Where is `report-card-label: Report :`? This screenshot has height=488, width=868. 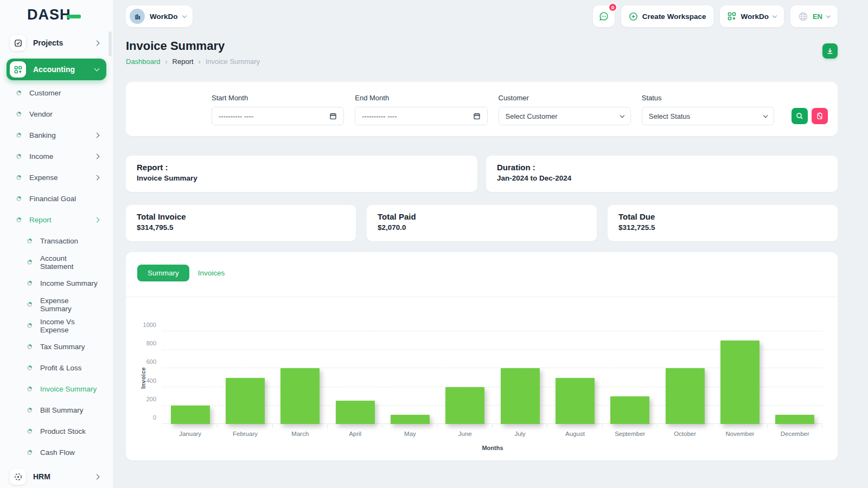 report-card-label: Report : is located at coordinates (302, 167).